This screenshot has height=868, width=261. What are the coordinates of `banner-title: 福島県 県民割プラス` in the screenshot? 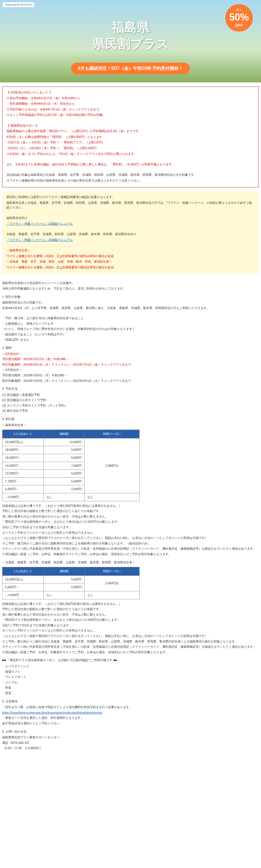 It's located at (130, 36).